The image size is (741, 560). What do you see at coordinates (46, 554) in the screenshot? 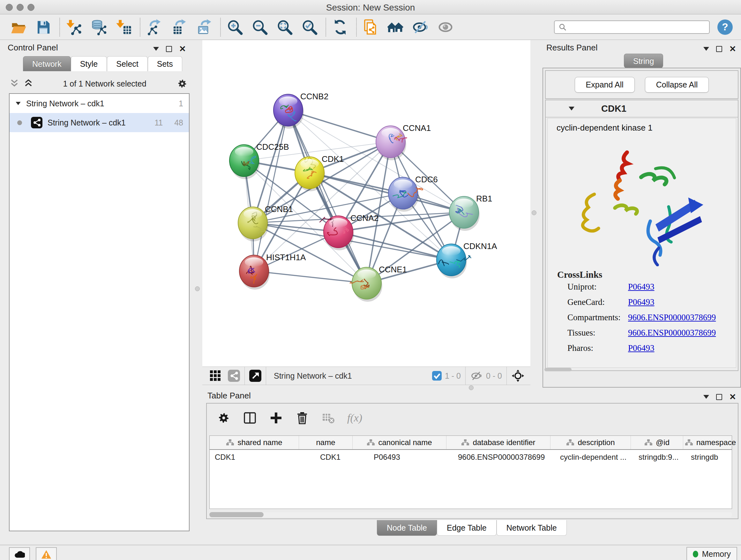
I see `warnings-button` at bounding box center [46, 554].